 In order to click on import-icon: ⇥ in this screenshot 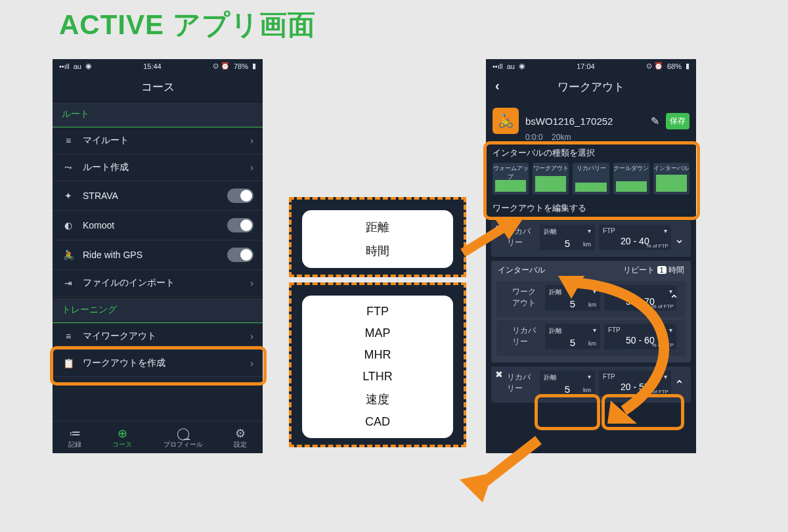, I will do `click(68, 283)`.